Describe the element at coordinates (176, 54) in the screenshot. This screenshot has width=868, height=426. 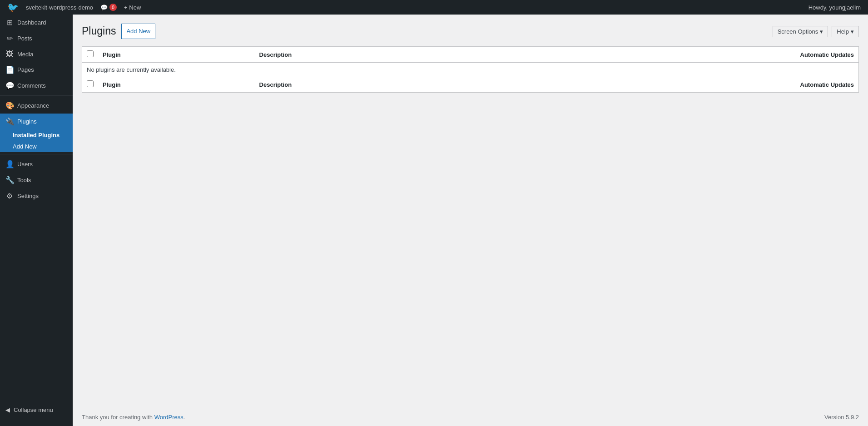
I see `th-plugin-top: Plugin` at that location.